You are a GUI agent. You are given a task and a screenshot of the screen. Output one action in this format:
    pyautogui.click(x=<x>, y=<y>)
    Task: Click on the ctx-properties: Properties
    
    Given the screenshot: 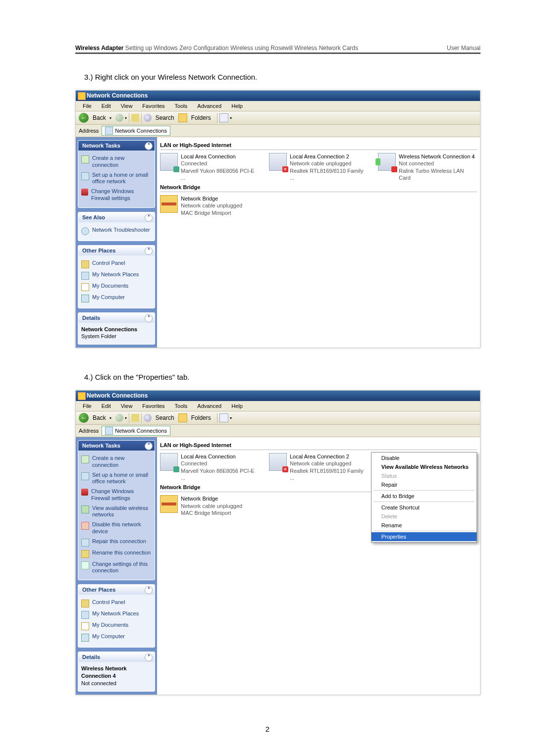 What is the action you would take?
    pyautogui.click(x=424, y=537)
    